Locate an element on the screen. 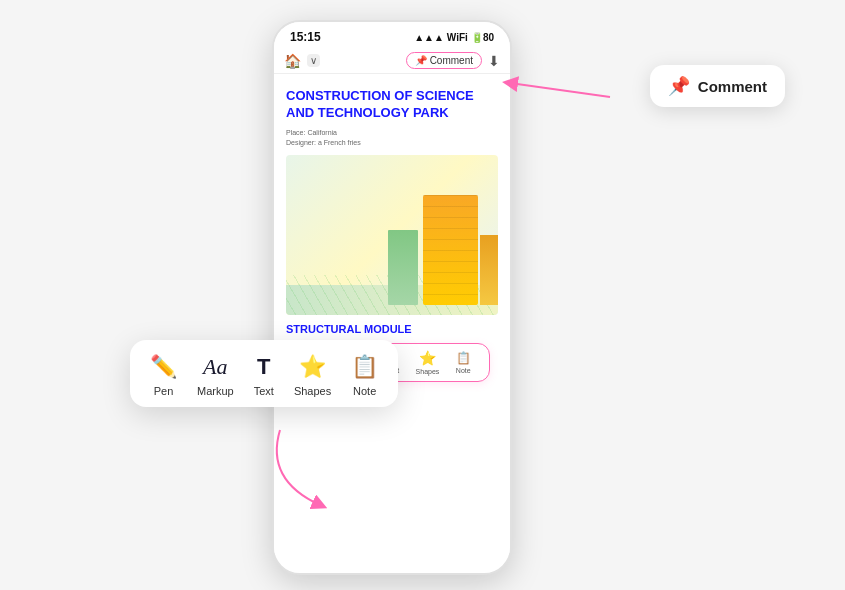  note-icon: 📋 is located at coordinates (464, 358).